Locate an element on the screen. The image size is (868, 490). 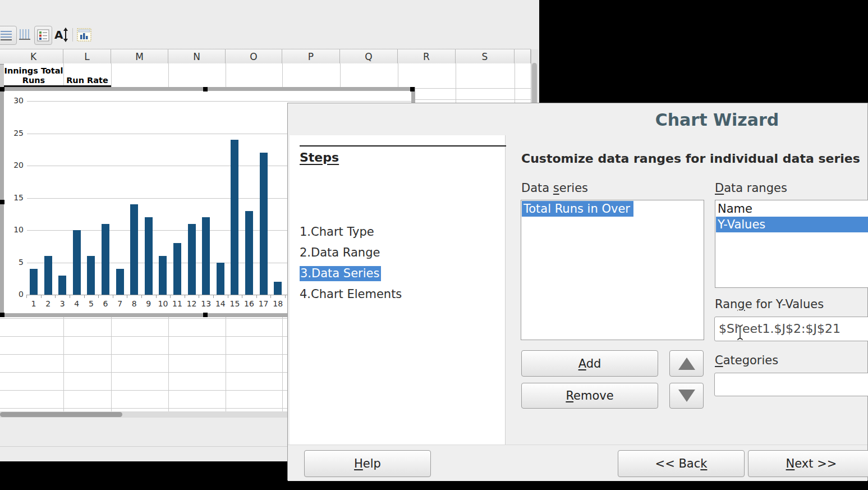
toolbar-separator is located at coordinates (73, 35).